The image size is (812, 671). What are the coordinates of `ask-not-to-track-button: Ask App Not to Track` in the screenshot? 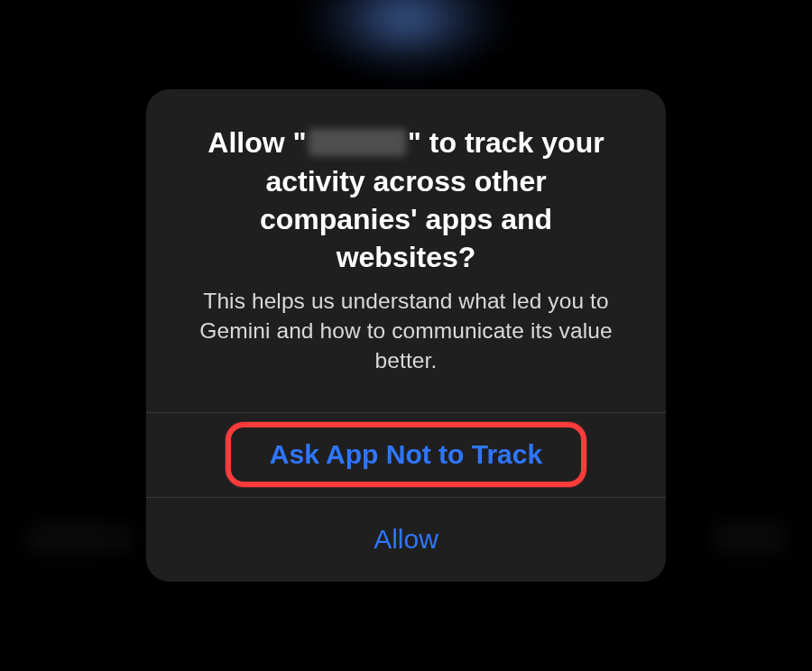 It's located at (406, 455).